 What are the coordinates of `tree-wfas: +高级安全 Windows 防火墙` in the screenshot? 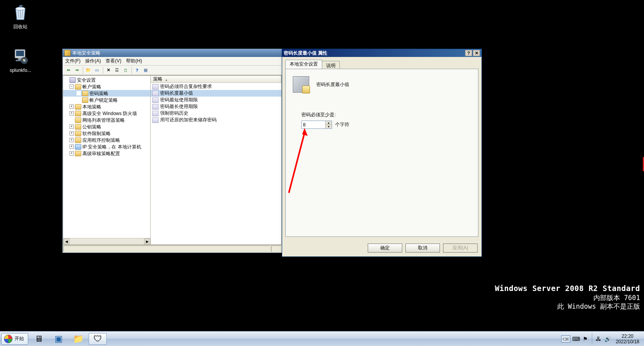 It's located at (107, 113).